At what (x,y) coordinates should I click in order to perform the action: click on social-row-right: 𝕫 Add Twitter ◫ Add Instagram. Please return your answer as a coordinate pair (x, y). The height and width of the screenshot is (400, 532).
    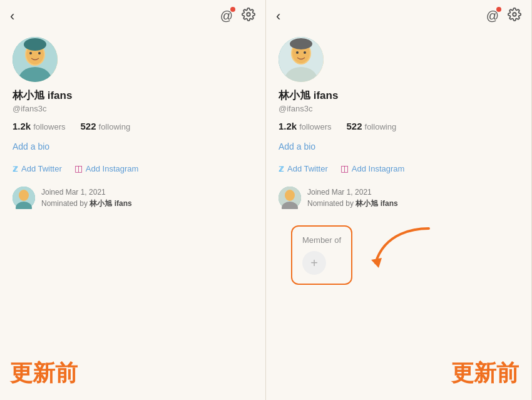
    Looking at the image, I should click on (399, 168).